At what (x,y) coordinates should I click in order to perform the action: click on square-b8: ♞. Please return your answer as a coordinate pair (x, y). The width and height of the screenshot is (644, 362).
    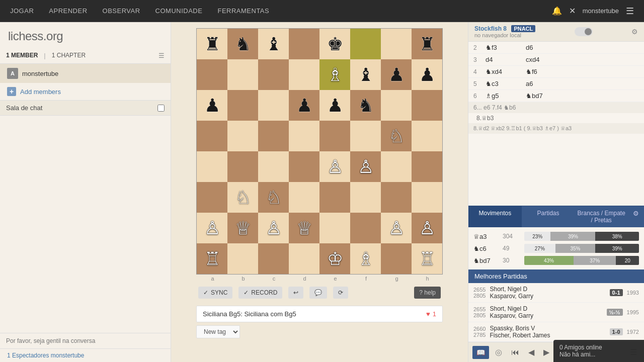
    Looking at the image, I should click on (243, 44).